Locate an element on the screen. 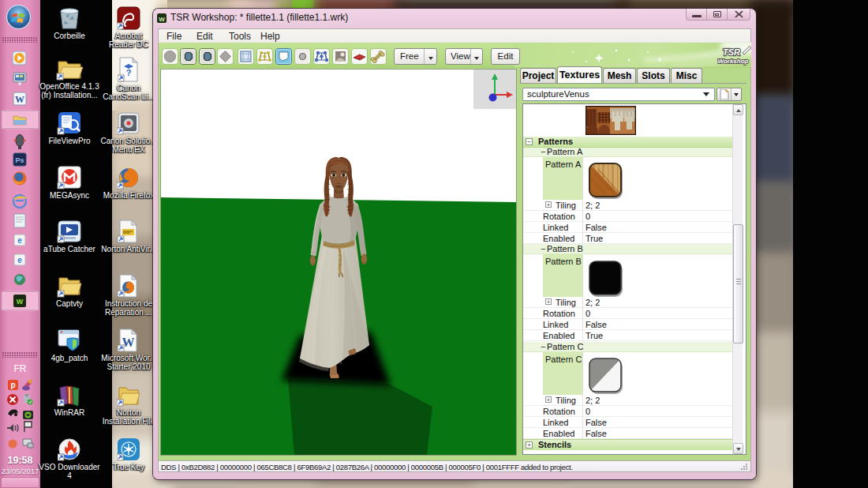 Image resolution: width=868 pixels, height=488 pixels. svg-text: Ps is located at coordinates (19, 160).